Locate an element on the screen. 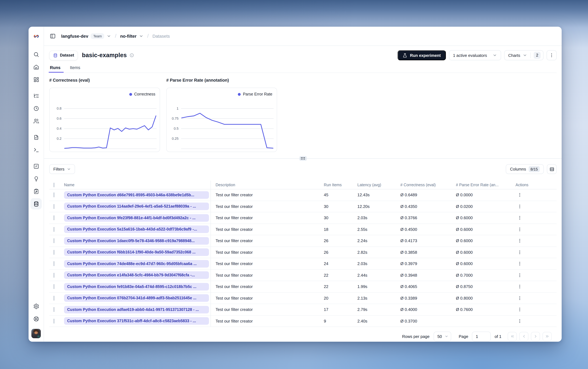 This screenshot has width=588, height=369. active-evaluators-button: 1 active evaluators is located at coordinates (475, 55).